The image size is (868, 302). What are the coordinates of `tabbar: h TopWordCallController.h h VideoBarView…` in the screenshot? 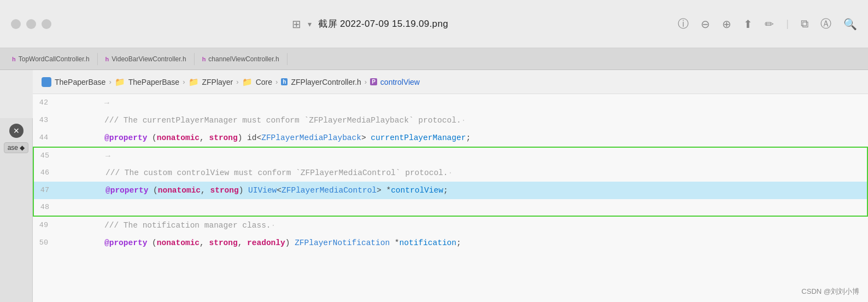 It's located at (434, 59).